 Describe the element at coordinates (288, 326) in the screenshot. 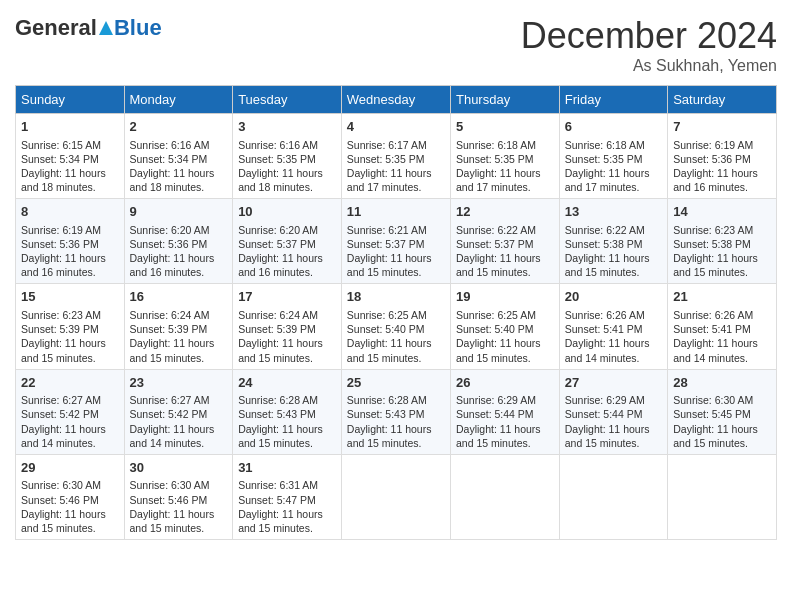

I see `calendar-day-cell: 17Sunrise: 6:24 AMSunset: 5:39 PMDayligh…` at that location.